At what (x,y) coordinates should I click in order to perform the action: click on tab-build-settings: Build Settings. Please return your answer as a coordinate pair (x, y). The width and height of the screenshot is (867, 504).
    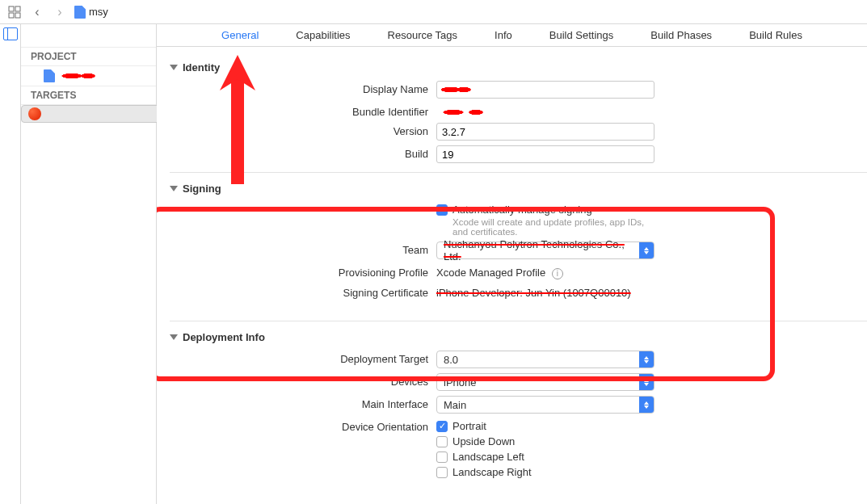
    Looking at the image, I should click on (582, 36).